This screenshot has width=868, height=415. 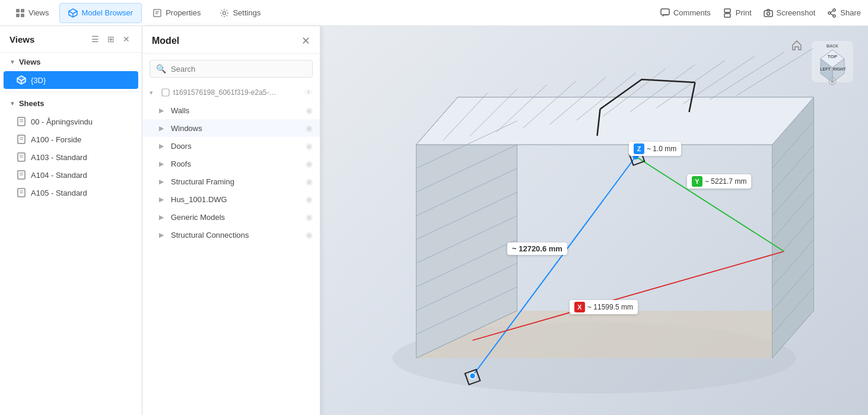 What do you see at coordinates (231, 164) in the screenshot?
I see `model-tree-item-roofs: ▶ Roofs ◉` at bounding box center [231, 164].